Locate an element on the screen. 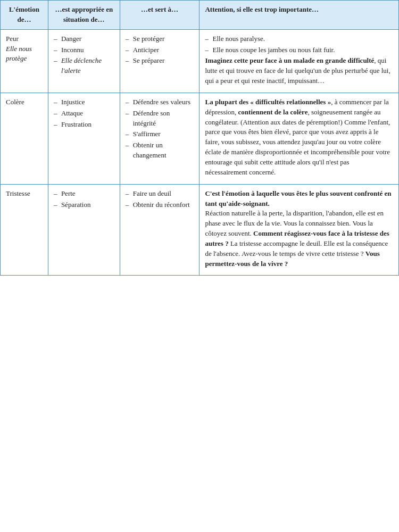  attention-cell-2: C'est l'émotion à laquelle vous êtes le … is located at coordinates (299, 230).